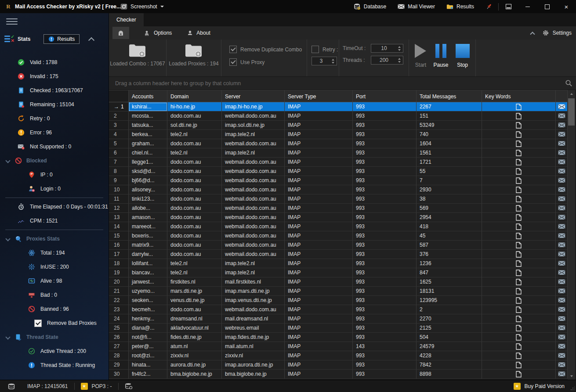 This screenshot has height=392, width=576. I want to click on vertical-scrollbar, so click(571, 235).